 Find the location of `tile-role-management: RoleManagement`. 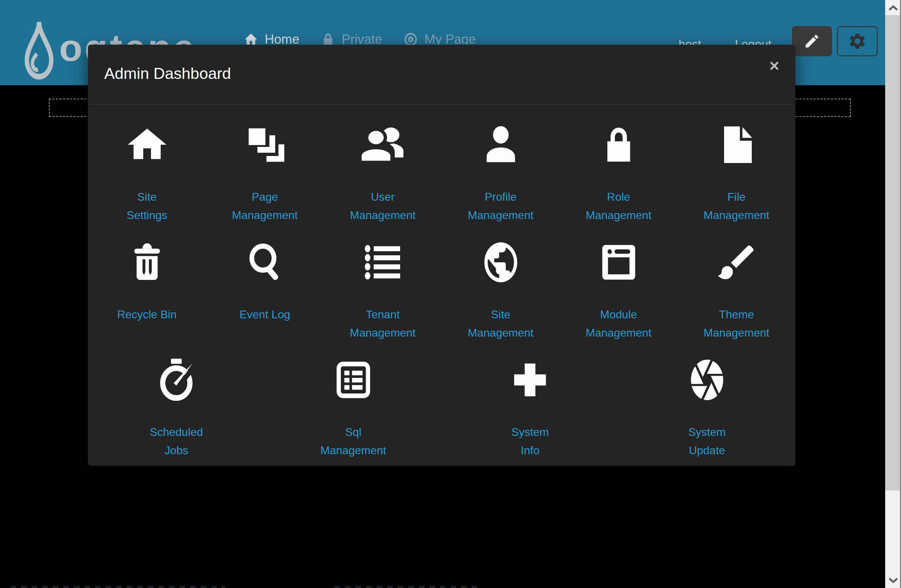

tile-role-management: RoleManagement is located at coordinates (619, 173).